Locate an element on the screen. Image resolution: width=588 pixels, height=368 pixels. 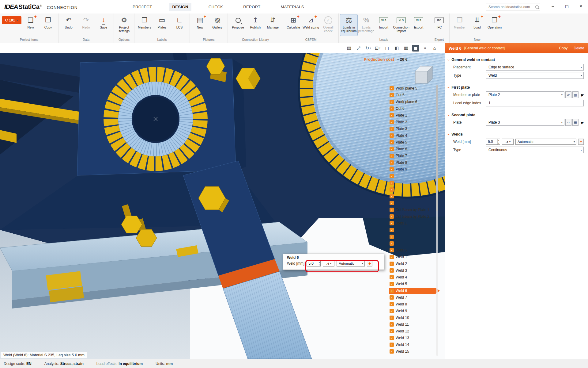
maximize-button: ▢ is located at coordinates (567, 6).